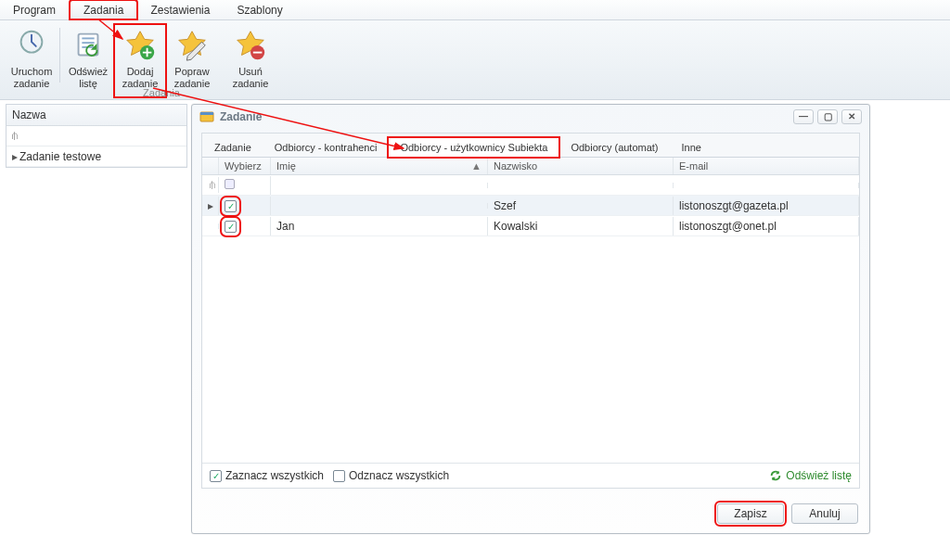 This screenshot has height=560, width=950. Describe the element at coordinates (180, 10) in the screenshot. I see `menu-zestawienia: Zestawienia` at that location.